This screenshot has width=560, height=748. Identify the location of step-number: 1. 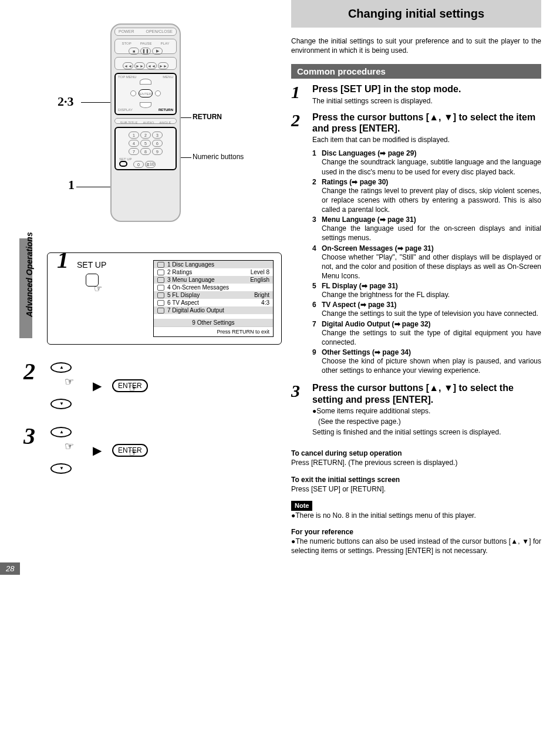
(300, 92).